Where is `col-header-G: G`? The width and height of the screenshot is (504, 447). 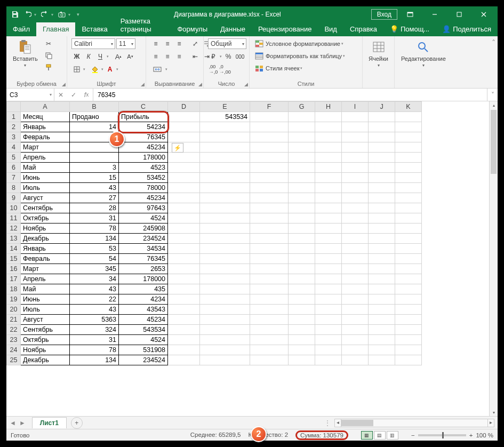
col-header-G: G is located at coordinates (302, 107).